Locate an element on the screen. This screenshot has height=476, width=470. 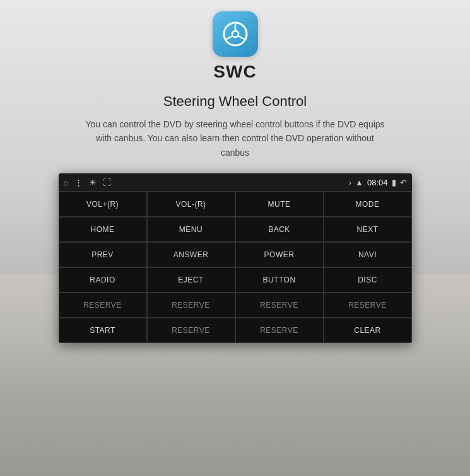
grid-cell-r3-c2: BUTTON is located at coordinates (279, 280).